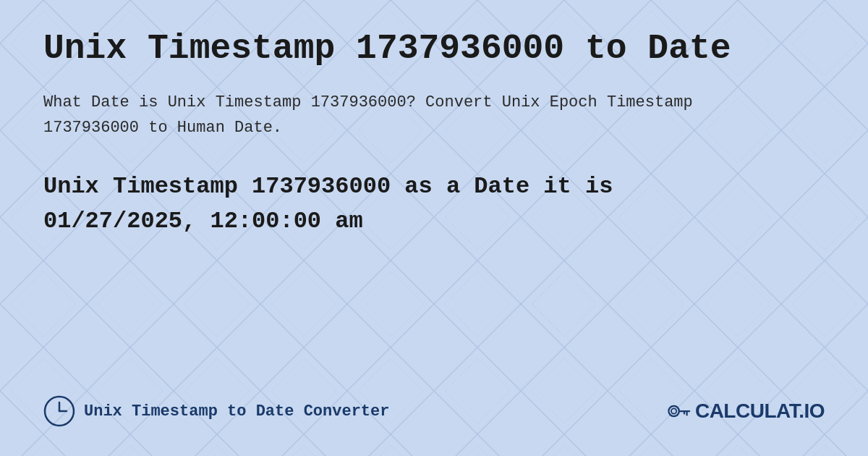 The width and height of the screenshot is (868, 456). I want to click on footer-left: Unix Timestamp to Date Converter, so click(216, 411).